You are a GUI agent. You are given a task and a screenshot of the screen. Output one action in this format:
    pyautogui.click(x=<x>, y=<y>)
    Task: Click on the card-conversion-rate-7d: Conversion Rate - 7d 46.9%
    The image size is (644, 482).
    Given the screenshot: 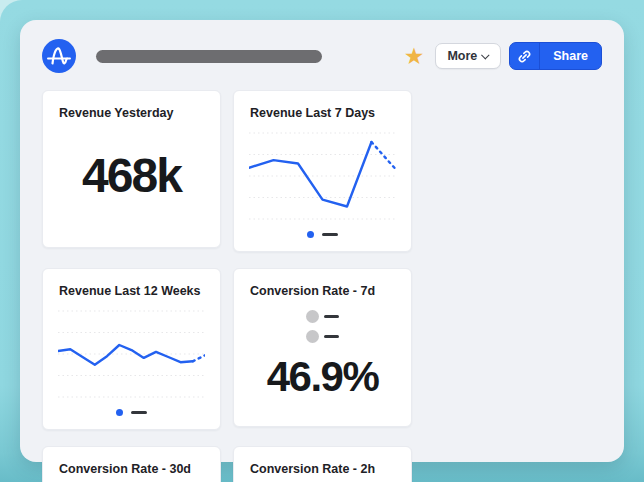 What is the action you would take?
    pyautogui.click(x=322, y=348)
    